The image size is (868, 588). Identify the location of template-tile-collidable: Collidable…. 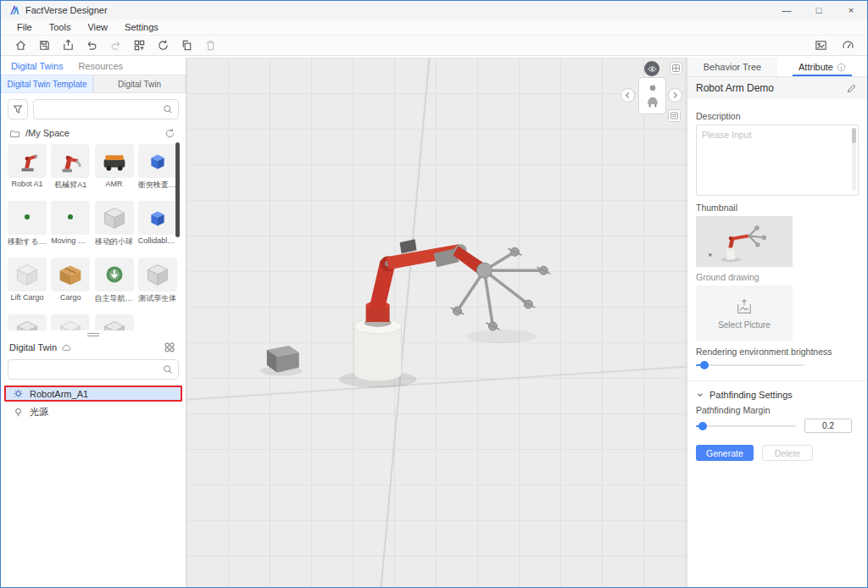
(158, 224).